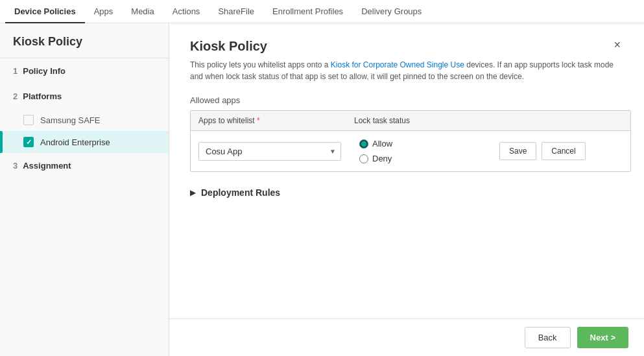  I want to click on table-row: Cosu App ▼ Allow Deny, so click(411, 151).